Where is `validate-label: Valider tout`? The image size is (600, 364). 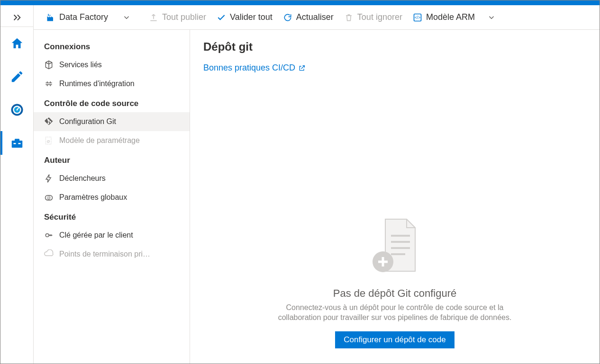 validate-label: Valider tout is located at coordinates (251, 17).